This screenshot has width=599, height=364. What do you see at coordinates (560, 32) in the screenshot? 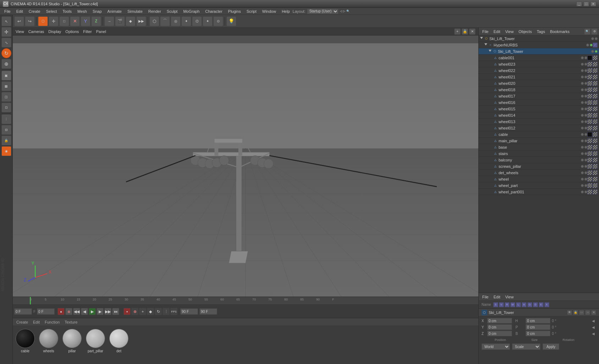
I see `om-menu-bookmarks: Bookmarks` at bounding box center [560, 32].